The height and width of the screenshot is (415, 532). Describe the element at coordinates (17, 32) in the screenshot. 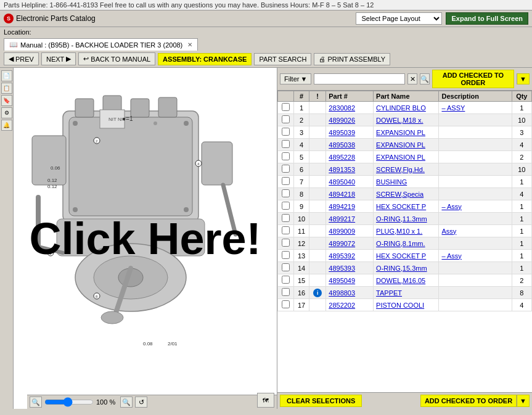

I see `location-label: Location:` at that location.